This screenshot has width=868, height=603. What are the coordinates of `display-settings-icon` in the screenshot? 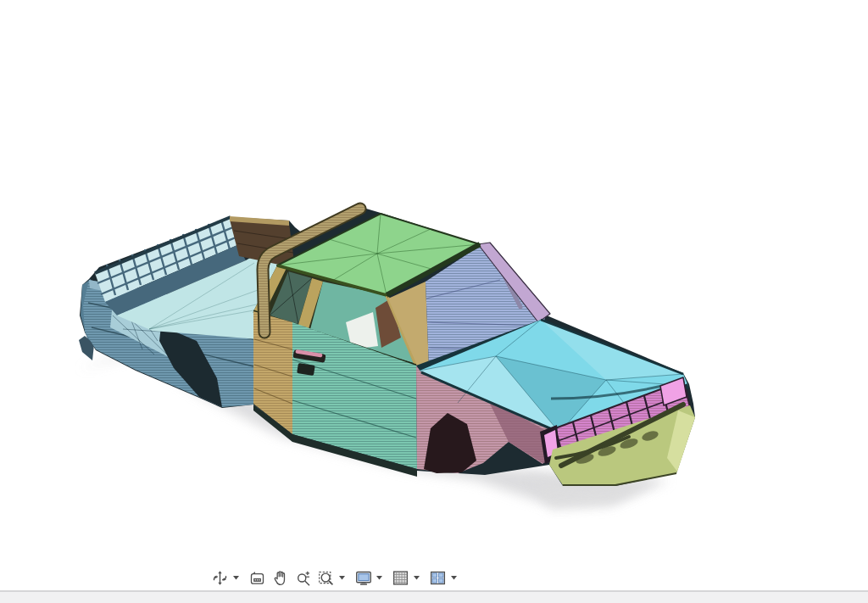 It's located at (364, 578).